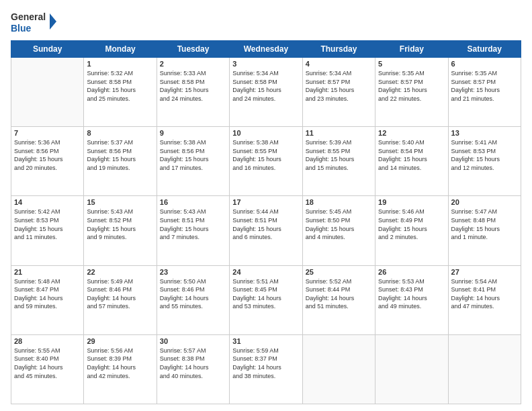 This screenshot has width=532, height=411. What do you see at coordinates (484, 231) in the screenshot?
I see `calendar-cell: 20Sunrise: 5:47 AM Sunset: 8:48 PM Dayli…` at bounding box center [484, 231].